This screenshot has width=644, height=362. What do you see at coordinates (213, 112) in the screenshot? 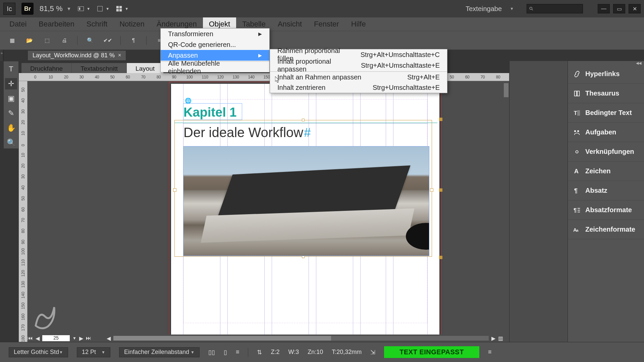
I see `chapter-frame: Kapitel 1 🌐` at bounding box center [213, 112].